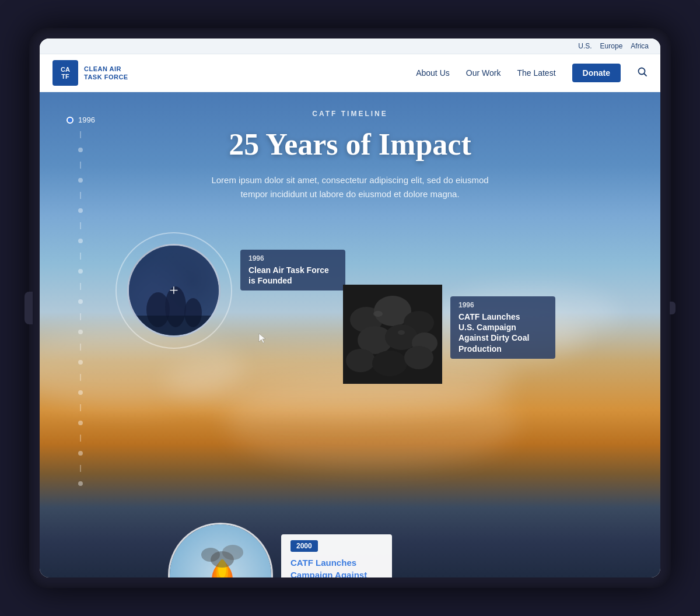 Image resolution: width=700 pixels, height=616 pixels. I want to click on hero-subtitle-2: tempor incididunt ut labore do eiusmod e…, so click(350, 194).